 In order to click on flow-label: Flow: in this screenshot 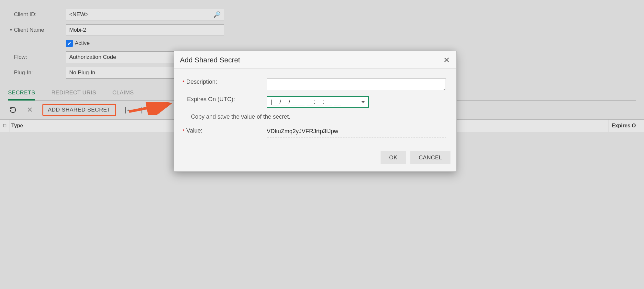, I will do `click(40, 57)`.